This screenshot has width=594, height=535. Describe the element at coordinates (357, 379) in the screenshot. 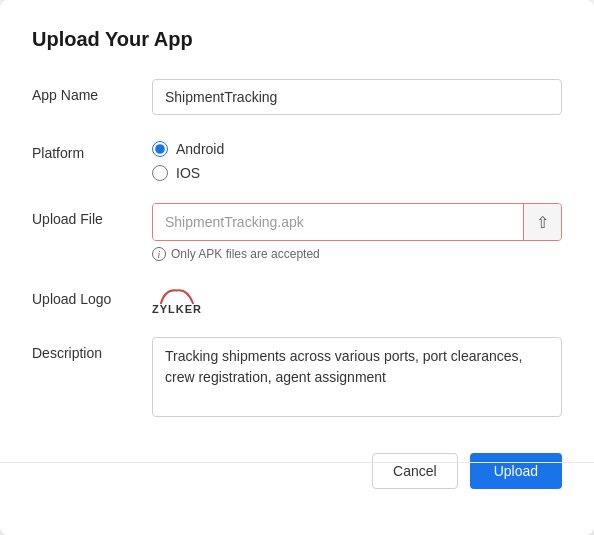

I see `description-control: Tracking shipments across various ports,…` at that location.